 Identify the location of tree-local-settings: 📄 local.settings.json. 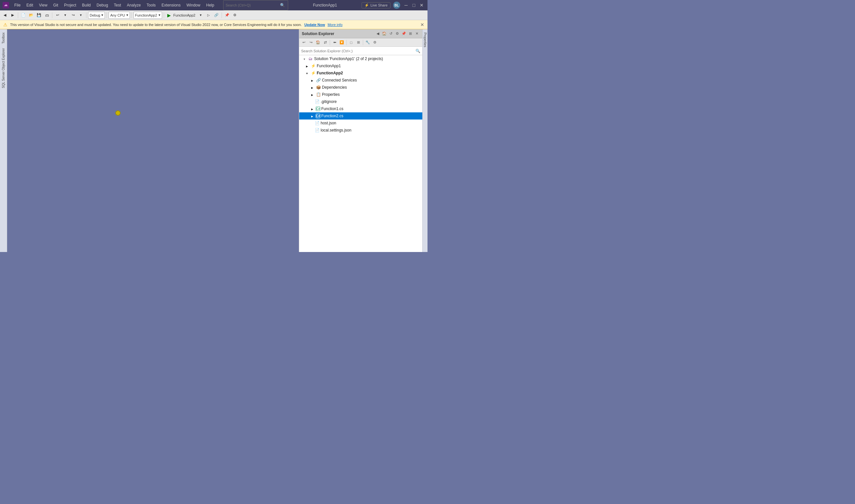
(361, 130).